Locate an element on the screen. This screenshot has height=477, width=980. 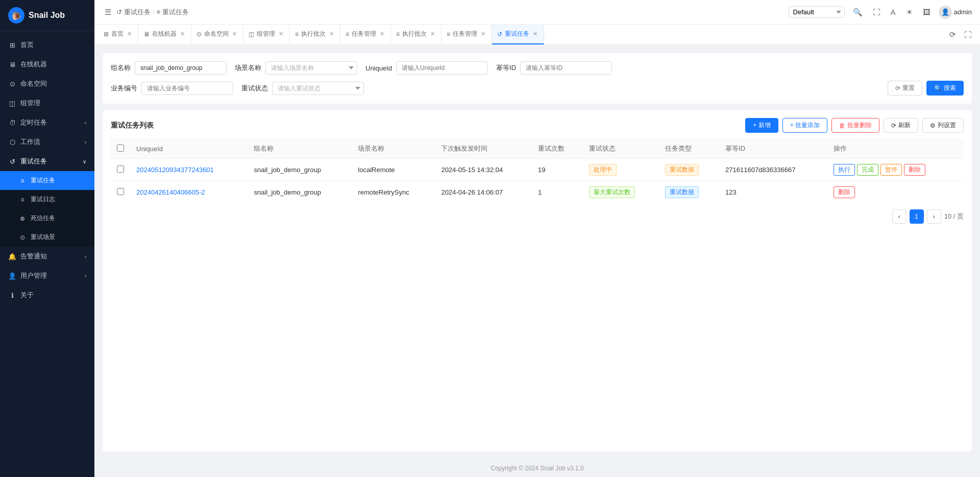
sidebar-item-retry-task: ≡ 重试任务 is located at coordinates (47, 181).